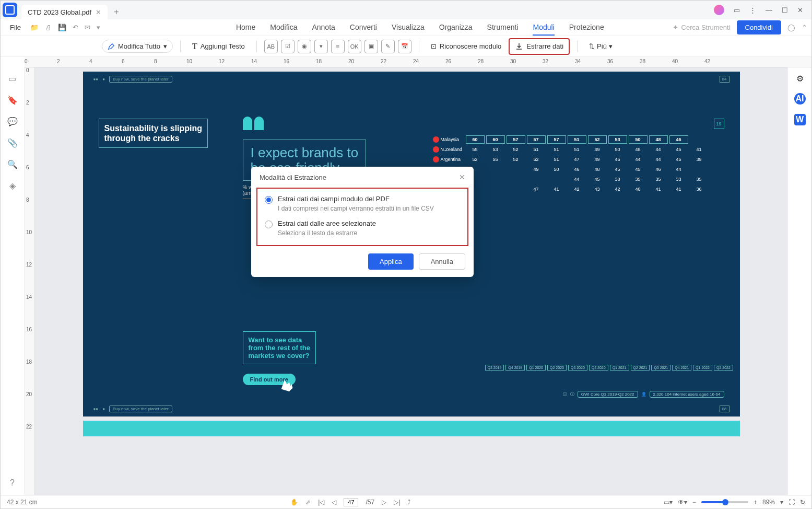 This screenshot has width=812, height=509. What do you see at coordinates (268, 200) in the screenshot?
I see `radio-checked-icon` at bounding box center [268, 200].